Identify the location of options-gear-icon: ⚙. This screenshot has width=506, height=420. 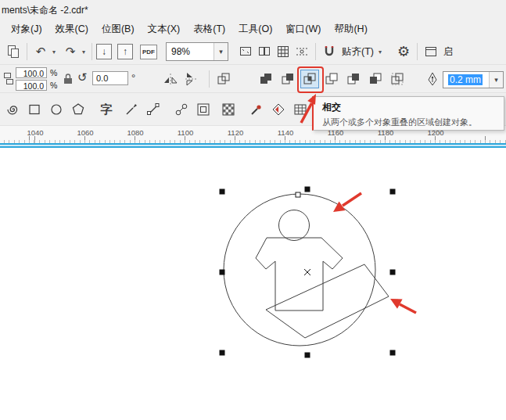
(404, 52).